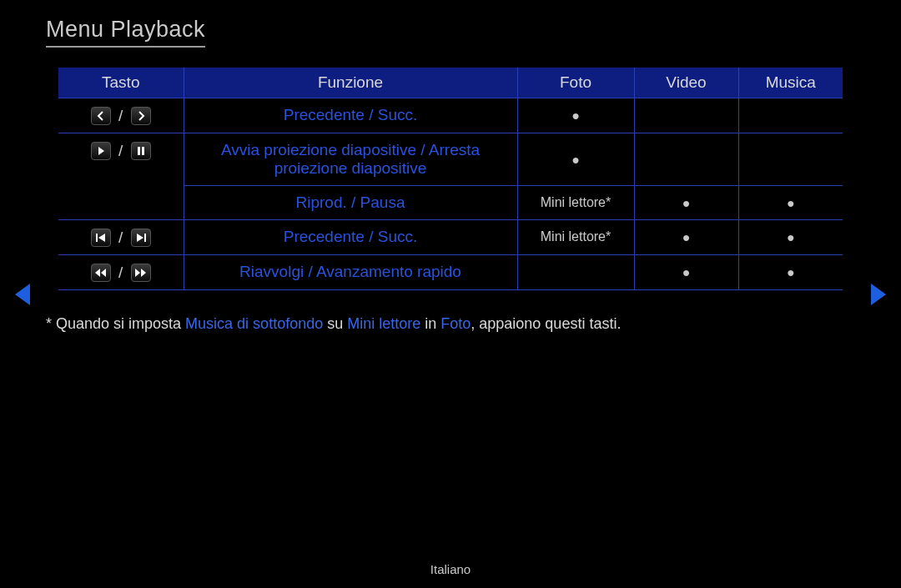 This screenshot has height=588, width=901. I want to click on cell-foto, so click(576, 272).